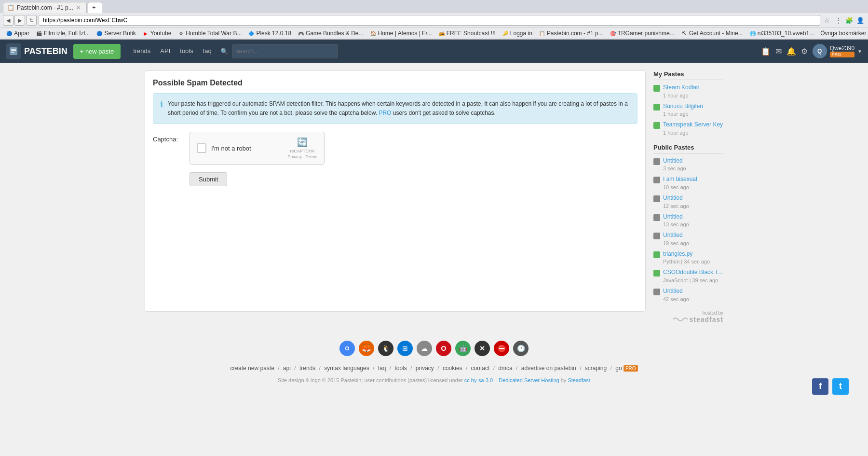 This screenshot has height=456, width=868. Describe the element at coordinates (820, 386) in the screenshot. I see `facebook-icon: f` at that location.